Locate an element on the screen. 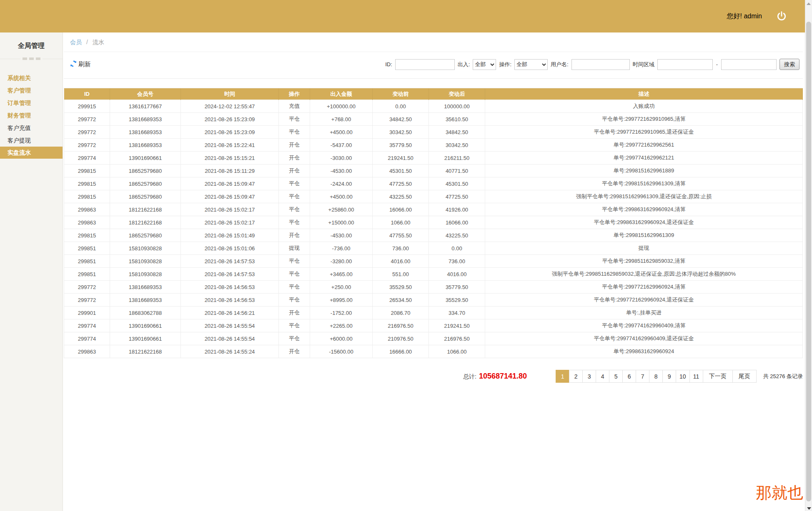 The height and width of the screenshot is (511, 812). page-button-8: 8 is located at coordinates (656, 376).